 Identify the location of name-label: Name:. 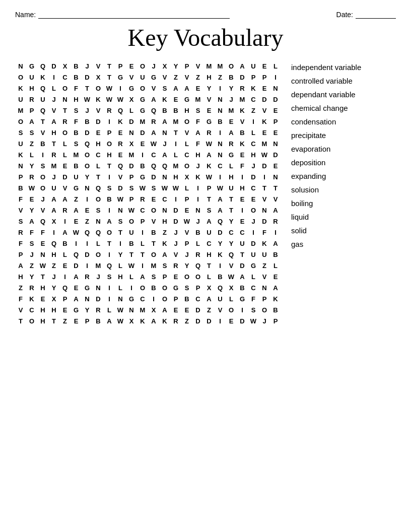
(25, 15).